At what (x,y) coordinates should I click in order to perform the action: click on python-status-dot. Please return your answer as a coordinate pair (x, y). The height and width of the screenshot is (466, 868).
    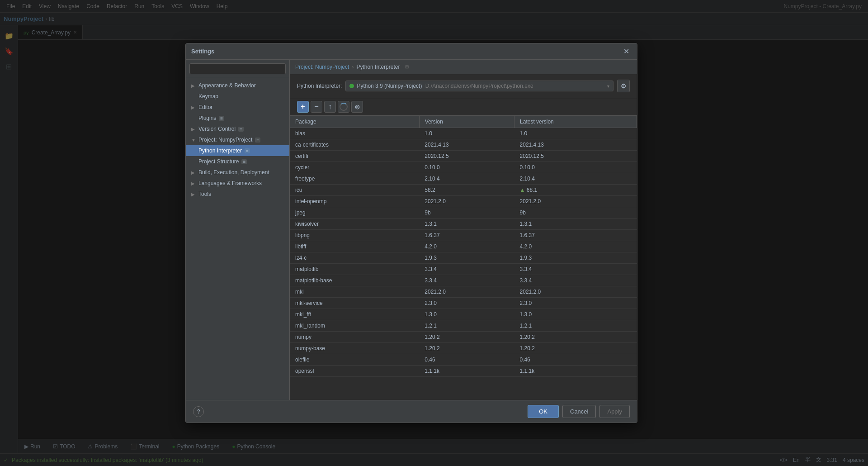
    Looking at the image, I should click on (352, 86).